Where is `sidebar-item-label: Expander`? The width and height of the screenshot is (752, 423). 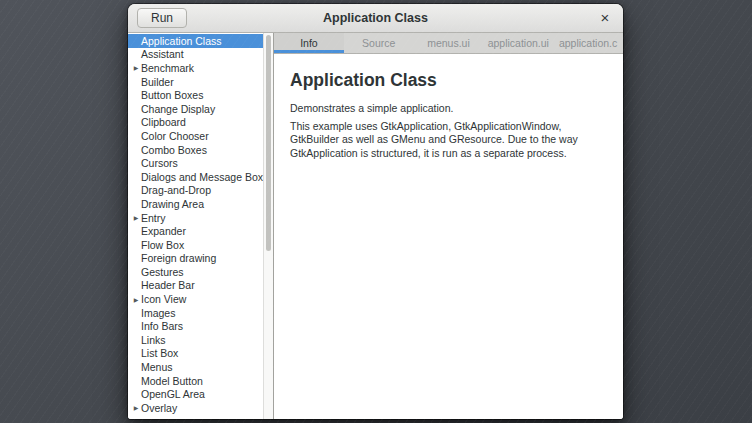 sidebar-item-label: Expander is located at coordinates (164, 231).